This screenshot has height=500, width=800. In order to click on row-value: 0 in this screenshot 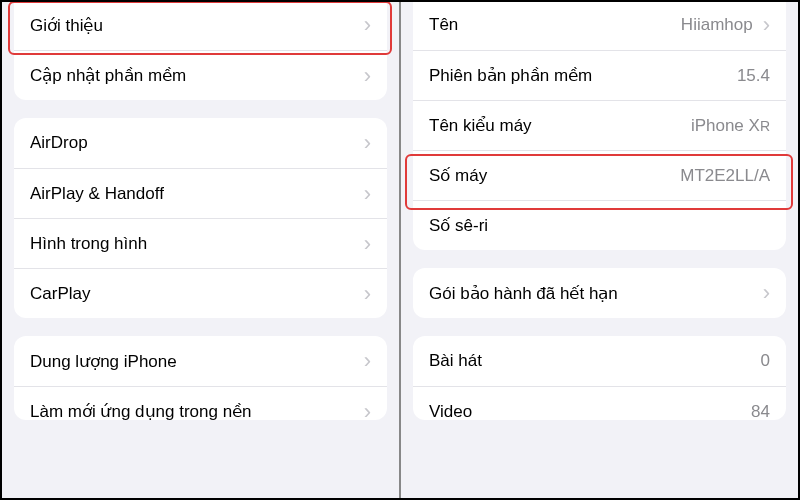, I will do `click(766, 361)`.